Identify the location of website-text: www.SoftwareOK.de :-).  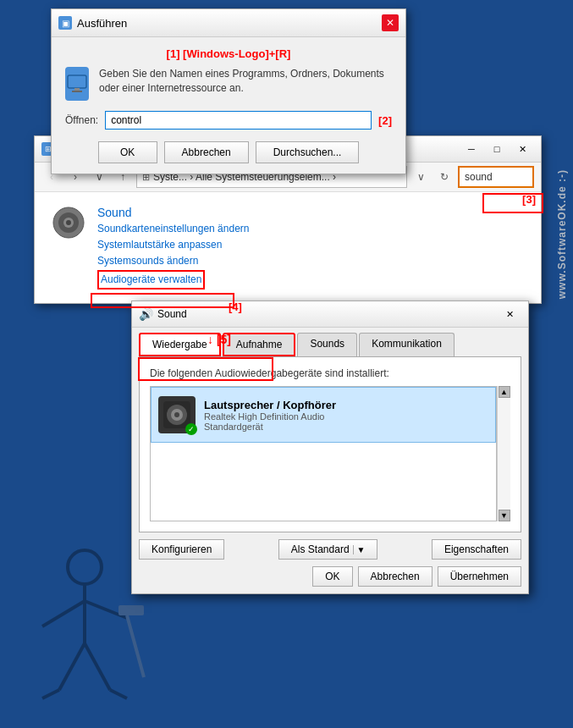
(562, 234).